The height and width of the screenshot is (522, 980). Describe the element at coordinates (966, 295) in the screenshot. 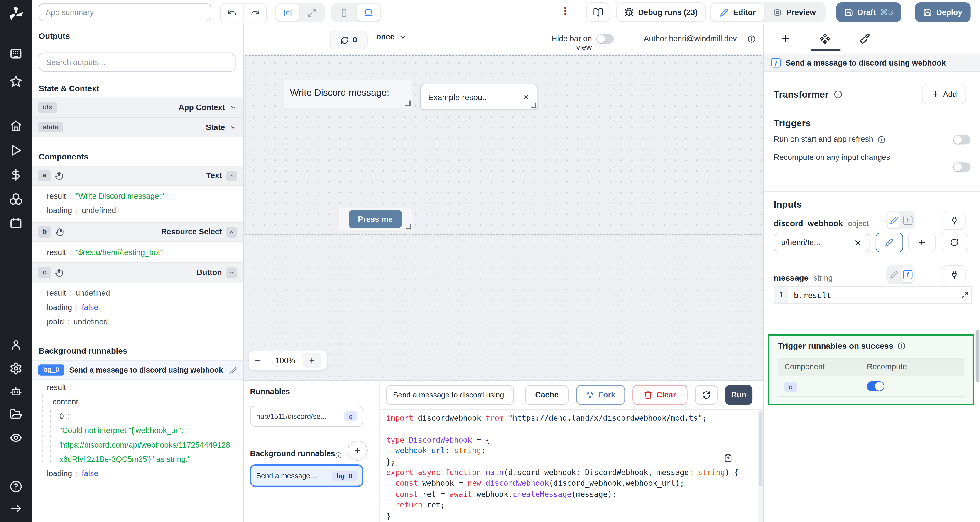

I see `expand-editor-icon` at that location.